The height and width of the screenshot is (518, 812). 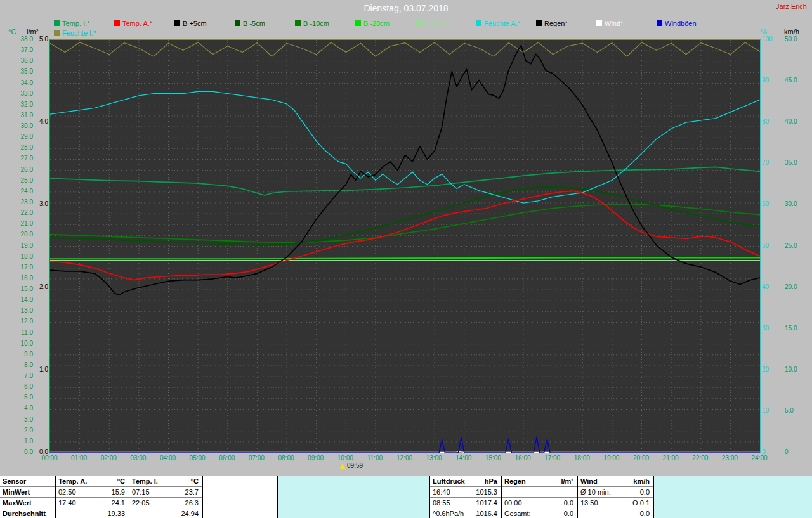 I want to click on legend-item-windb-en: Windböen, so click(x=676, y=23).